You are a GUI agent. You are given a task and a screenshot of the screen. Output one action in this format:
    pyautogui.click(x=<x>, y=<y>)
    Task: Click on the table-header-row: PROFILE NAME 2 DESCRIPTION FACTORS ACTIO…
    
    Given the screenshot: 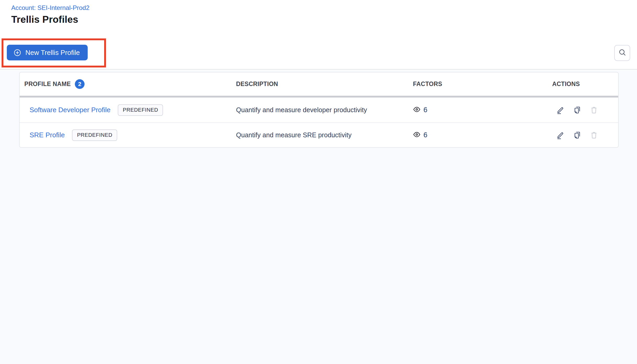 What is the action you would take?
    pyautogui.click(x=319, y=84)
    